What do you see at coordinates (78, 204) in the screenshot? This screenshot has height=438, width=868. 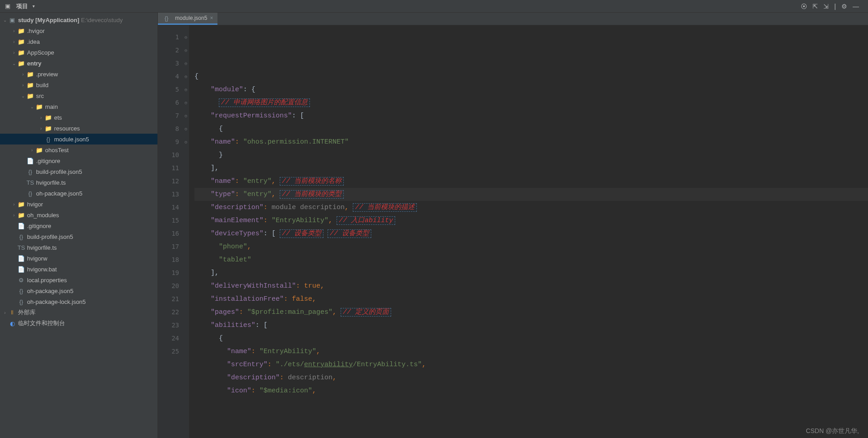 I see `tree-item-hvigor: ›📁hvigor` at bounding box center [78, 204].